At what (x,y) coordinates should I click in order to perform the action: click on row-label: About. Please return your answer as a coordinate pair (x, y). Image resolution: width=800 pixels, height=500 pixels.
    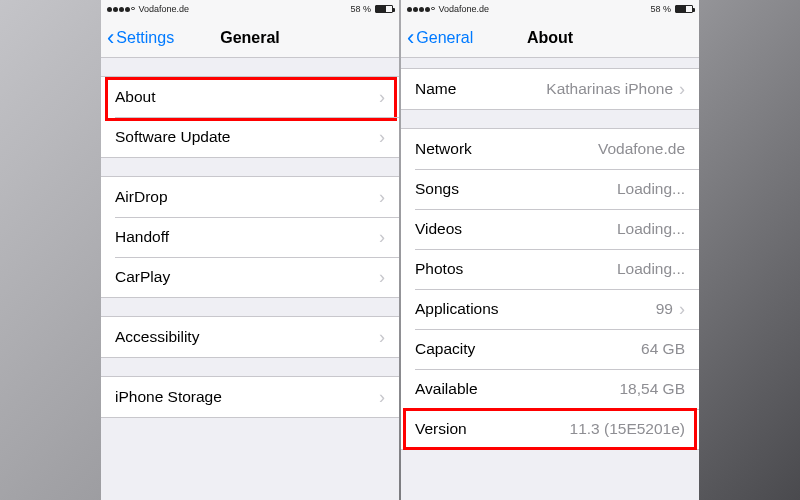
    Looking at the image, I should click on (136, 97).